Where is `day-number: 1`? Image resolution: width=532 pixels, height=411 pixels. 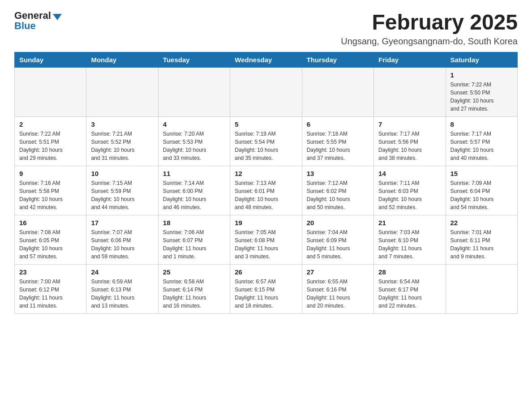
day-number: 1 is located at coordinates (482, 75).